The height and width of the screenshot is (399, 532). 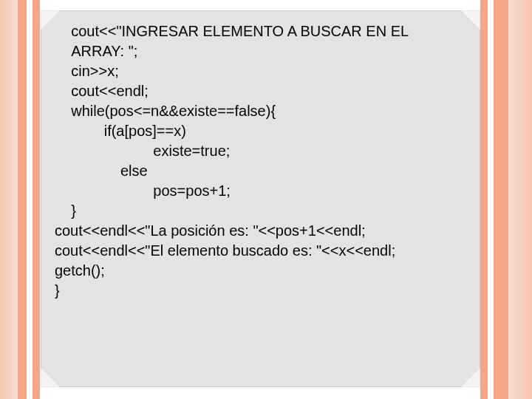 I want to click on code-line: pos=pos+1;, so click(x=143, y=191).